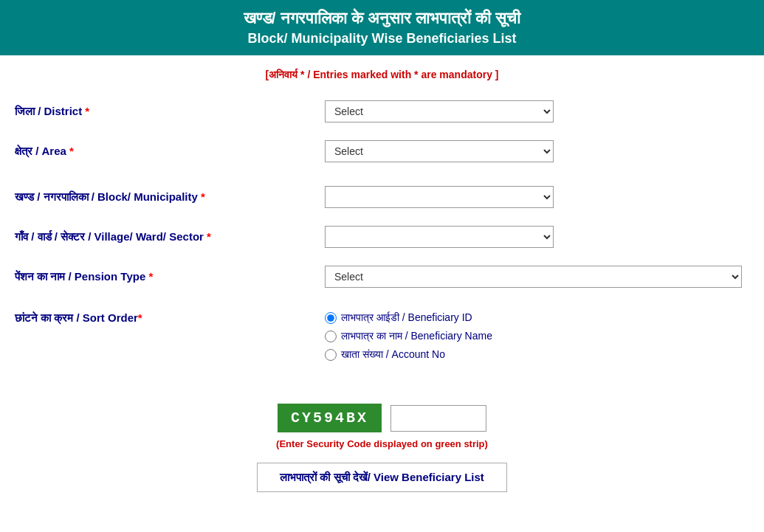 The image size is (764, 532). What do you see at coordinates (533, 354) in the screenshot?
I see `sort-option-account: खाता संख्या / Account No` at bounding box center [533, 354].